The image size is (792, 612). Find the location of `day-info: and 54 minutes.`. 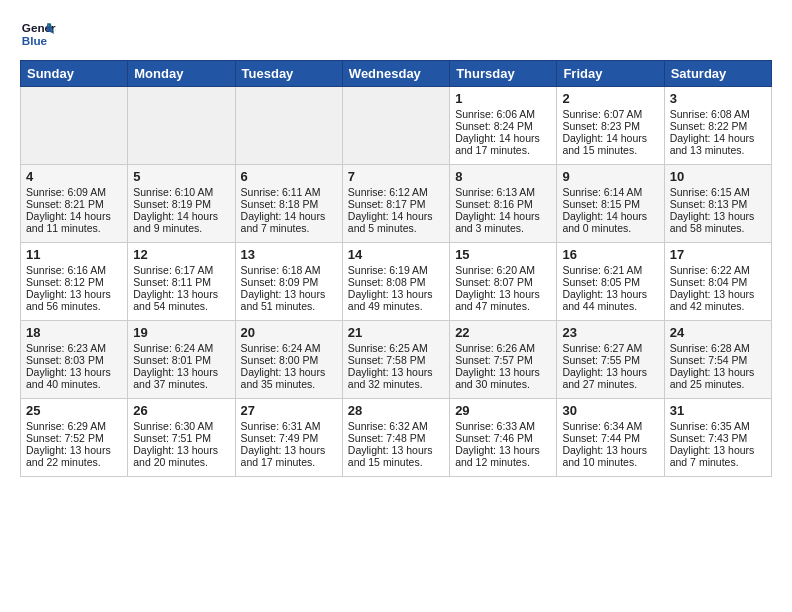

day-info: and 54 minutes. is located at coordinates (181, 306).